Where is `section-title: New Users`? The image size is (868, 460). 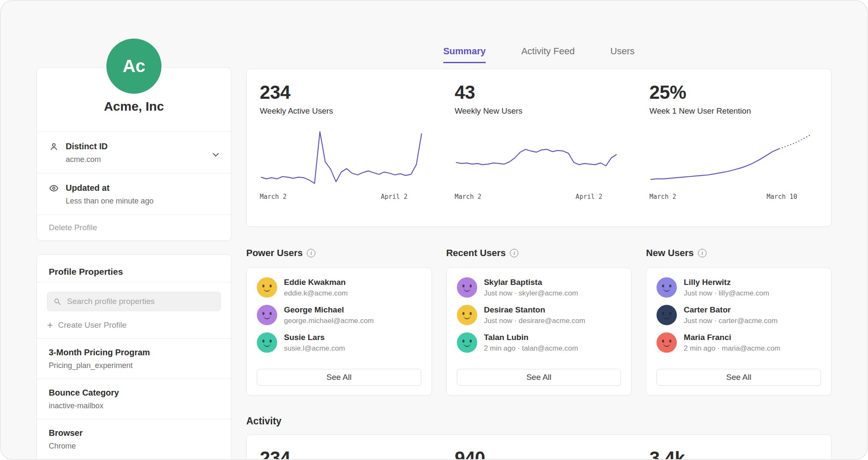
section-title: New Users is located at coordinates (670, 253).